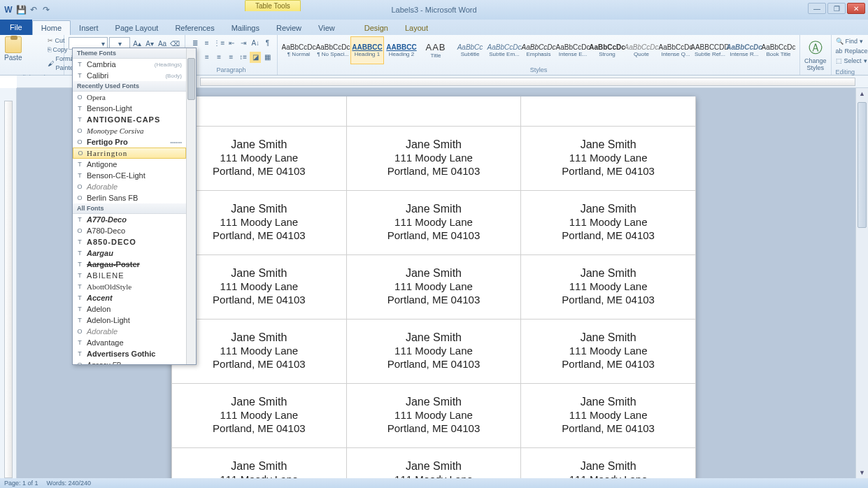  I want to click on font-option: OBerlin Sans FB, so click(129, 198).